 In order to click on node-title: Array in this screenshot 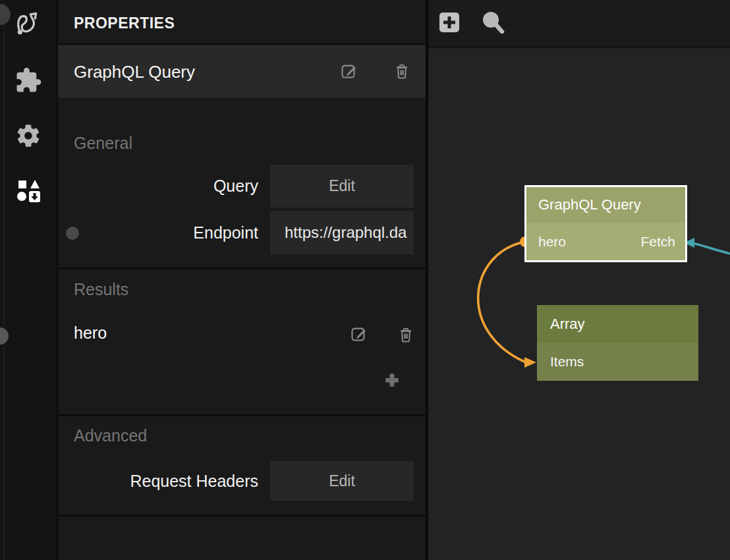, I will do `click(618, 324)`.